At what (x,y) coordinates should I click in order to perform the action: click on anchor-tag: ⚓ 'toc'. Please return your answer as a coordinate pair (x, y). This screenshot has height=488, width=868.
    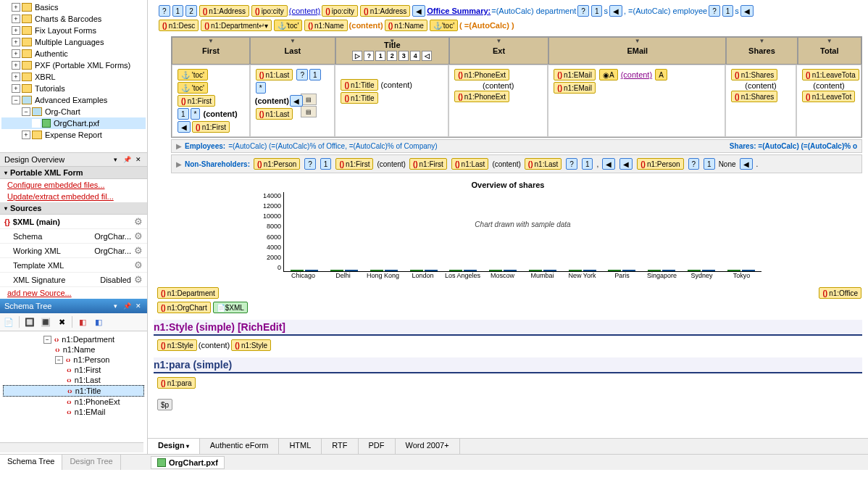
    Looking at the image, I should click on (193, 88).